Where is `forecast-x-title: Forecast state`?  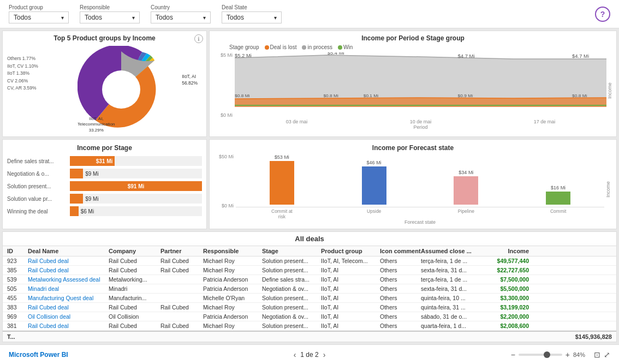 forecast-x-title: Forecast state is located at coordinates (420, 222).